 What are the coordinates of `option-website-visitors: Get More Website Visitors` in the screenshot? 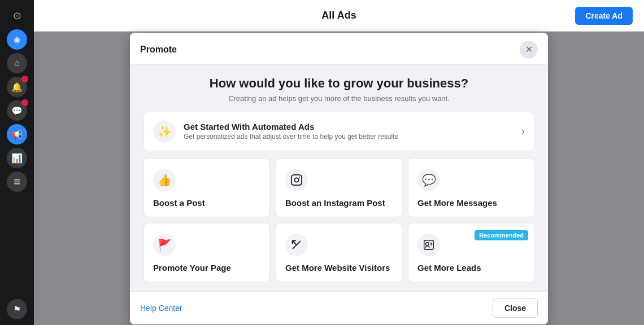 It's located at (339, 253).